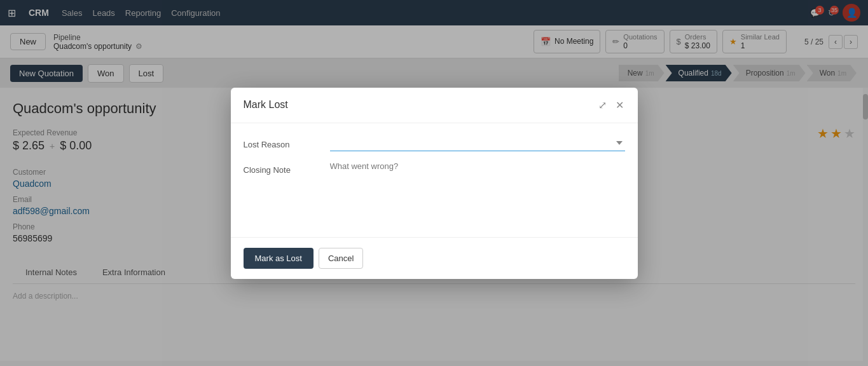 This screenshot has width=868, height=366. I want to click on lost-reason-select, so click(478, 144).